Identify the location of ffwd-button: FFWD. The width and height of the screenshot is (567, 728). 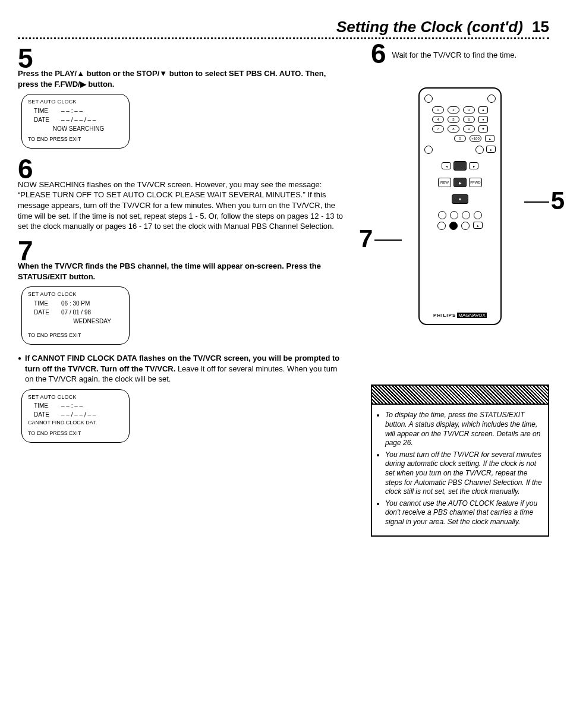
(475, 182).